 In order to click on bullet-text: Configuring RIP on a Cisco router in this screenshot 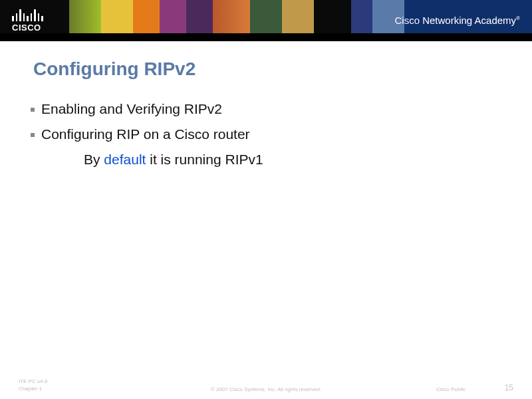, I will do `click(146, 134)`.